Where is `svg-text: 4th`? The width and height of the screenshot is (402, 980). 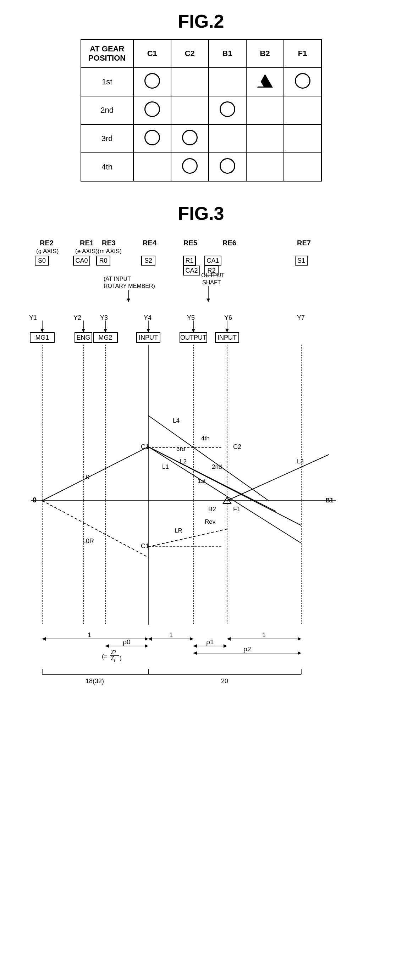 svg-text: 4th is located at coordinates (206, 438).